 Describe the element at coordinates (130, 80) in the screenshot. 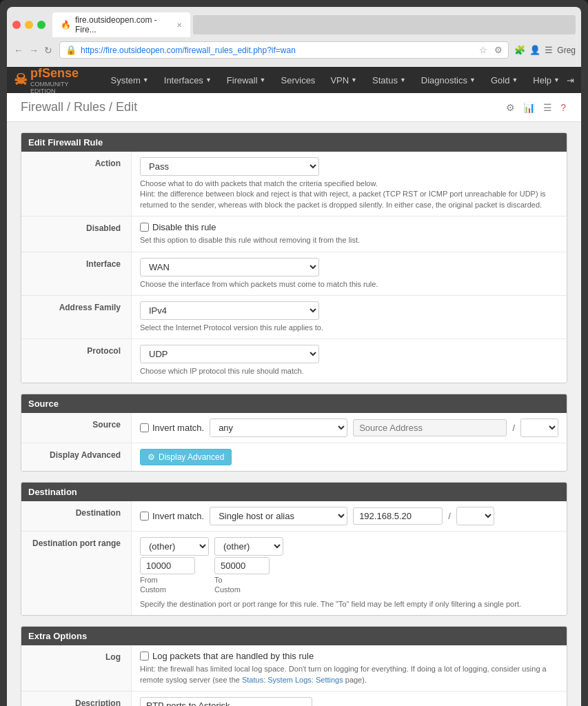

I see `nav-system: System ▼` at that location.